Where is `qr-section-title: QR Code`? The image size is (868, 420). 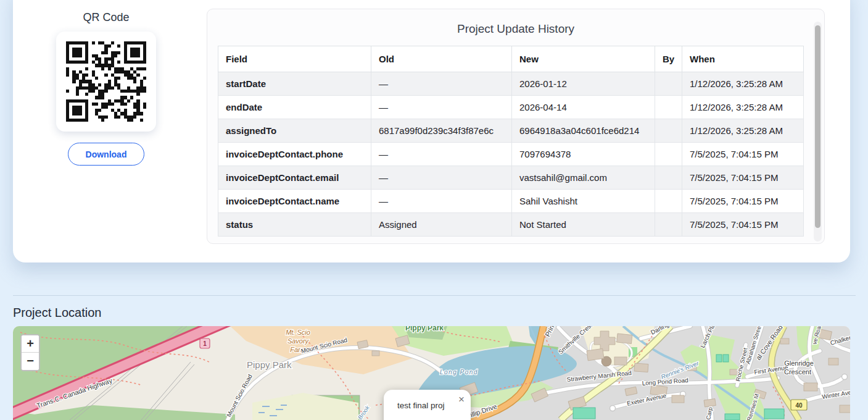 qr-section-title: QR Code is located at coordinates (106, 17).